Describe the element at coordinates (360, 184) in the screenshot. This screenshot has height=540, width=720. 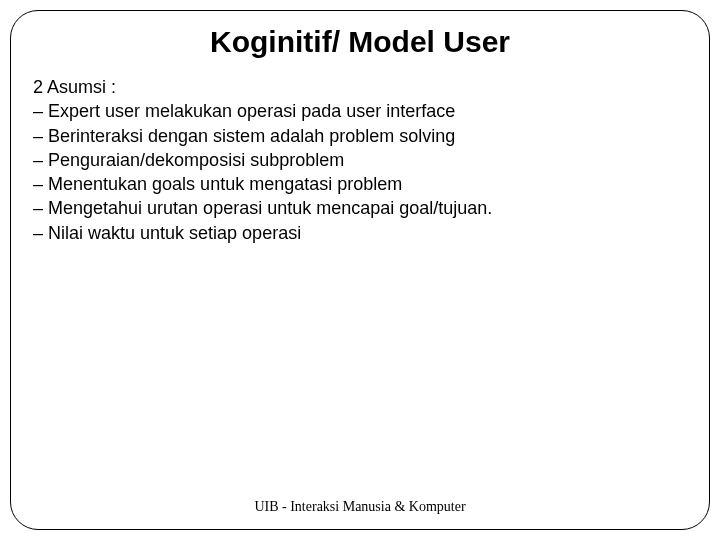
I see `bullet-item: – Menentukan goals untuk mengatasi probl…` at that location.